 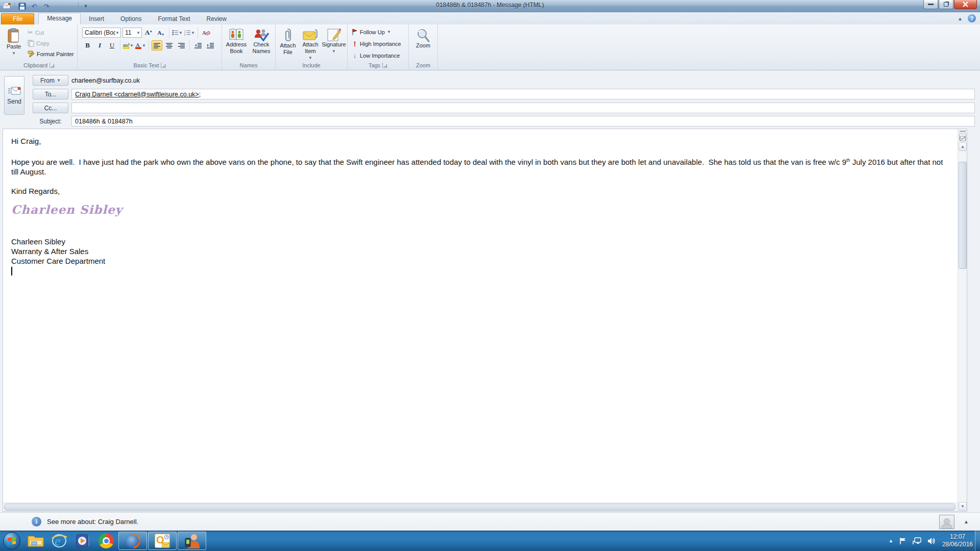 I want to click on zoom-icon, so click(x=423, y=35).